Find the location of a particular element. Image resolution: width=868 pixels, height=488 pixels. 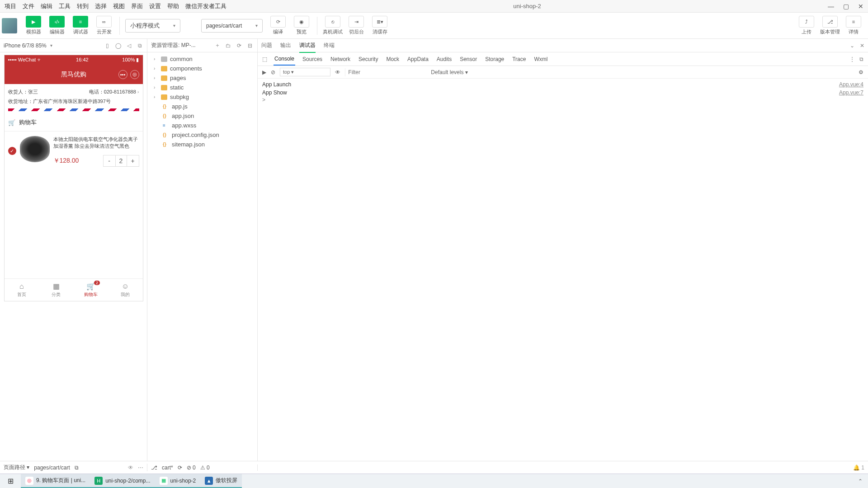

devtab-security: Security is located at coordinates (368, 59).